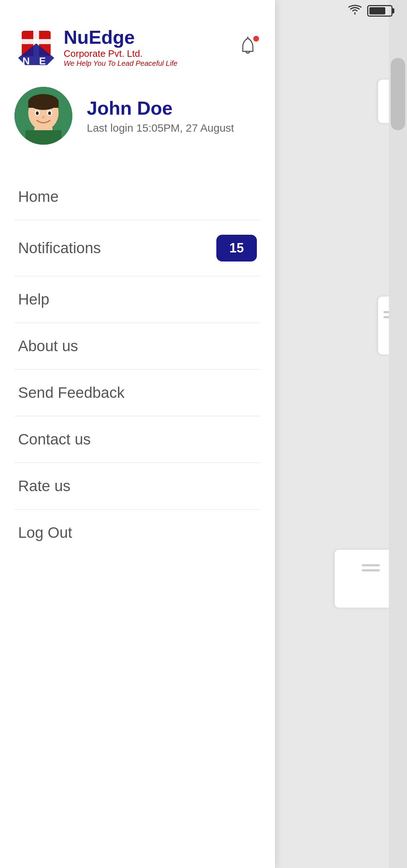 The width and height of the screenshot is (407, 868). What do you see at coordinates (137, 439) in the screenshot?
I see `menu-item-contact-us: Contact us` at bounding box center [137, 439].